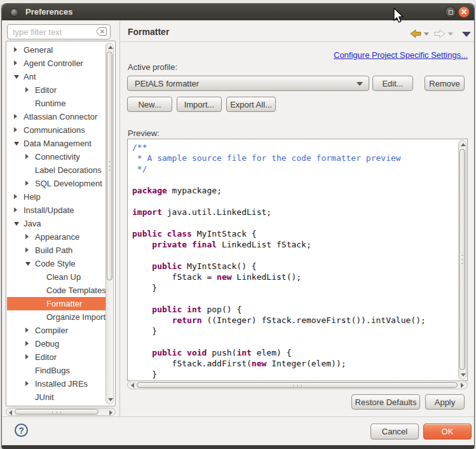  I want to click on tree-item-label: Build Path, so click(53, 251).